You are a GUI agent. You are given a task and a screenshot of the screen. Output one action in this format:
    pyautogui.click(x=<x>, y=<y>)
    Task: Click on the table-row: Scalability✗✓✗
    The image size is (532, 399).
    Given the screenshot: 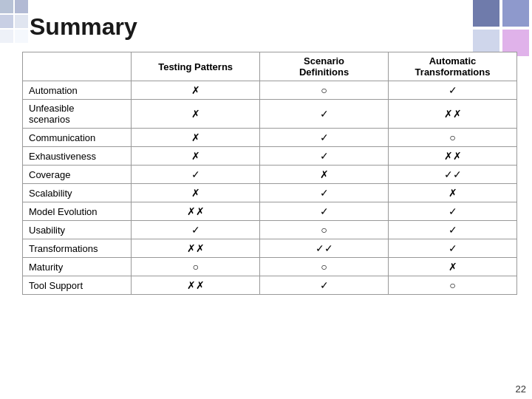 What is the action you would take?
    pyautogui.click(x=270, y=194)
    